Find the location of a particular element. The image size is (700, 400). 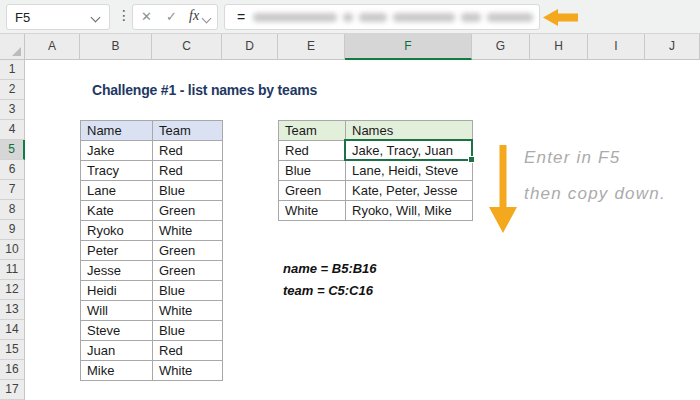

table-row: TracyRed is located at coordinates (152, 171).